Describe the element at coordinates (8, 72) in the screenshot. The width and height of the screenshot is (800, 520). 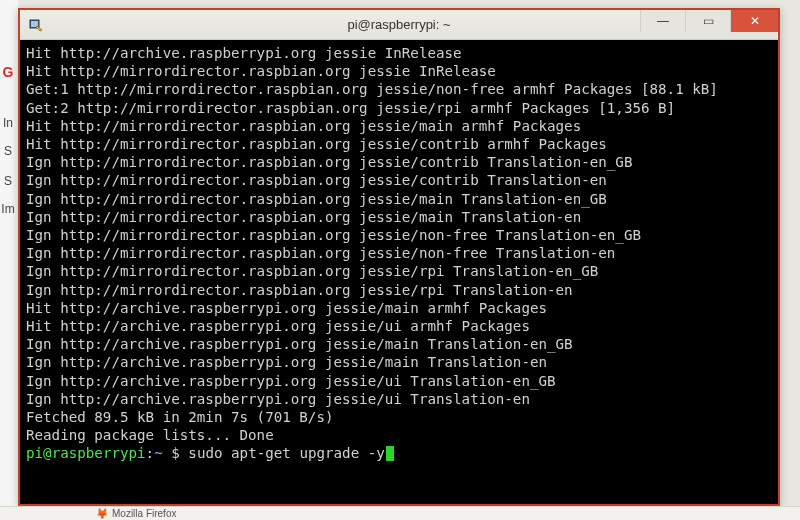
I see `bg-hint-gmail: G` at that location.